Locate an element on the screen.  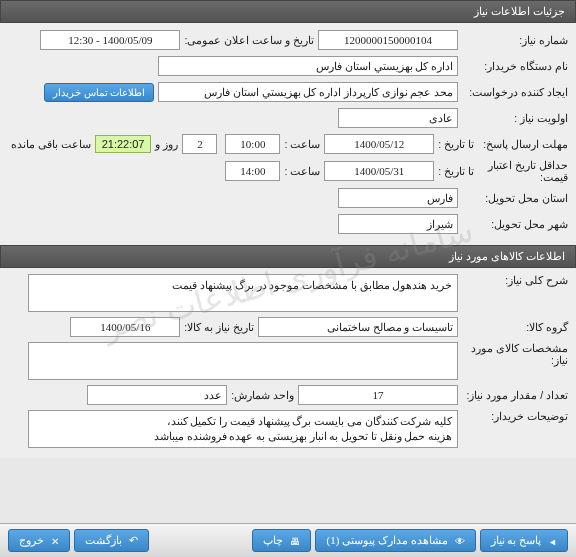
eye-icon is located at coordinates (458, 541).